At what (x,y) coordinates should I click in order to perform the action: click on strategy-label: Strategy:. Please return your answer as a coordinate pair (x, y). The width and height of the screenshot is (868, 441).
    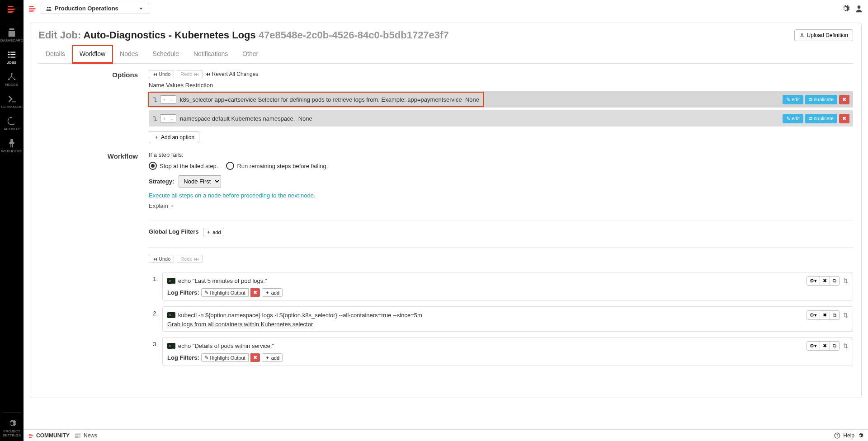
    Looking at the image, I should click on (161, 182).